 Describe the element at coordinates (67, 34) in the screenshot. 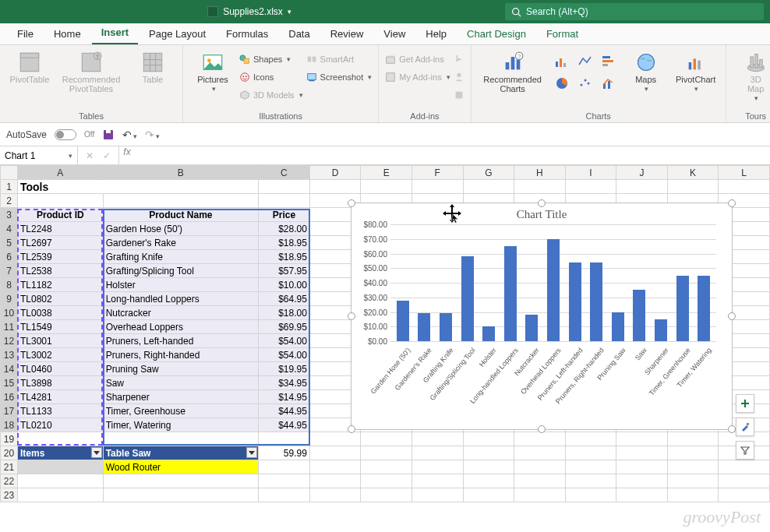

I see `tab-home: Home` at that location.